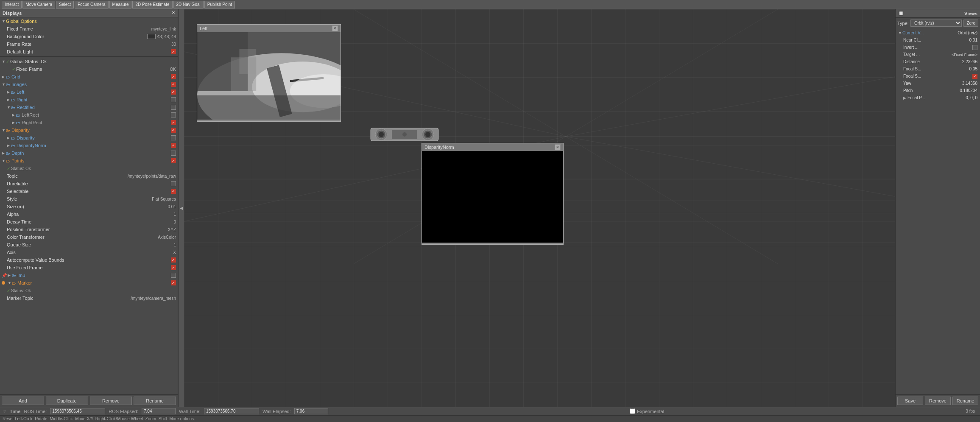 This screenshot has height=422, width=980. Describe the element at coordinates (938, 98) in the screenshot. I see `focal-p-item: ▶ Focal P... 0; 0; 0` at that location.